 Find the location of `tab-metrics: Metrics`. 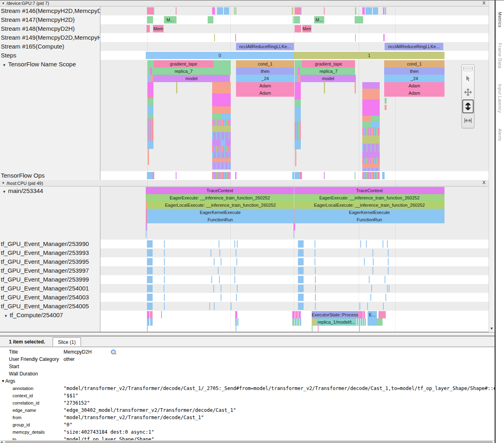

tab-metrics: Metrics is located at coordinates (500, 19).